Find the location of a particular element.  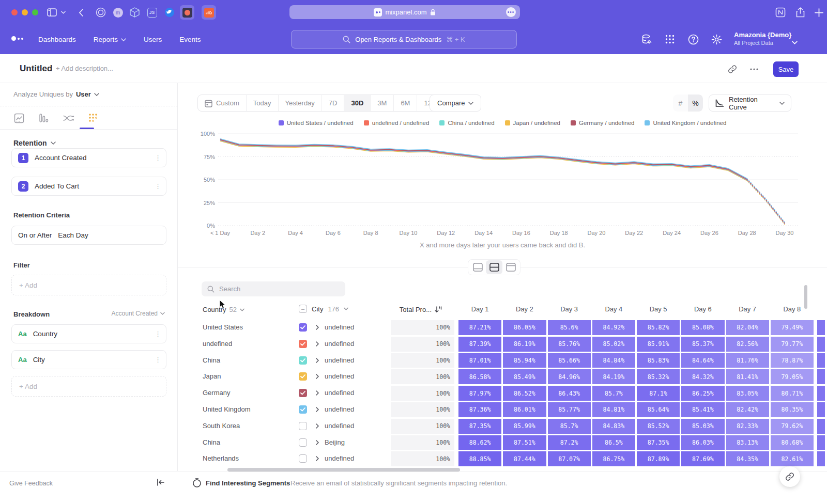

retention-value-cell: 85.76% is located at coordinates (570, 344).